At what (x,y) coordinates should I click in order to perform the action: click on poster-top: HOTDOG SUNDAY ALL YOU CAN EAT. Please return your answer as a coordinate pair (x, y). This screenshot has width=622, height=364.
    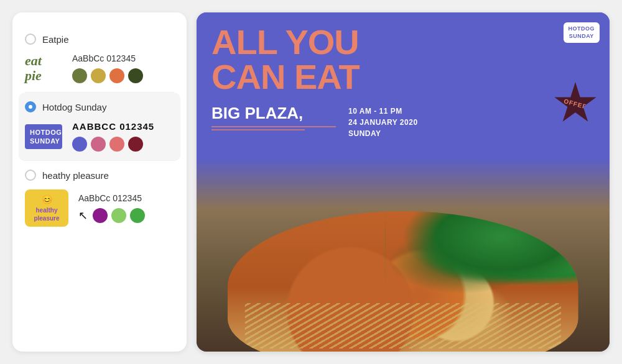
    Looking at the image, I should click on (403, 53).